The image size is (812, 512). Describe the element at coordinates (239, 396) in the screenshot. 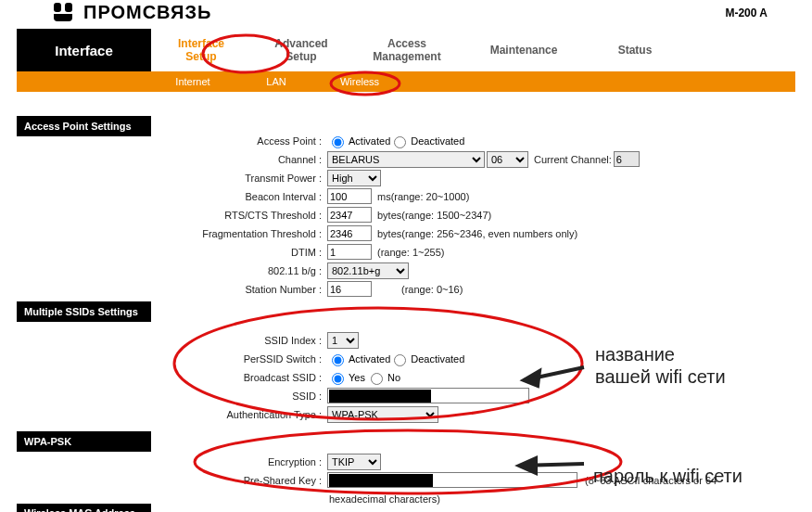

I see `label-ssid: SSID :` at that location.